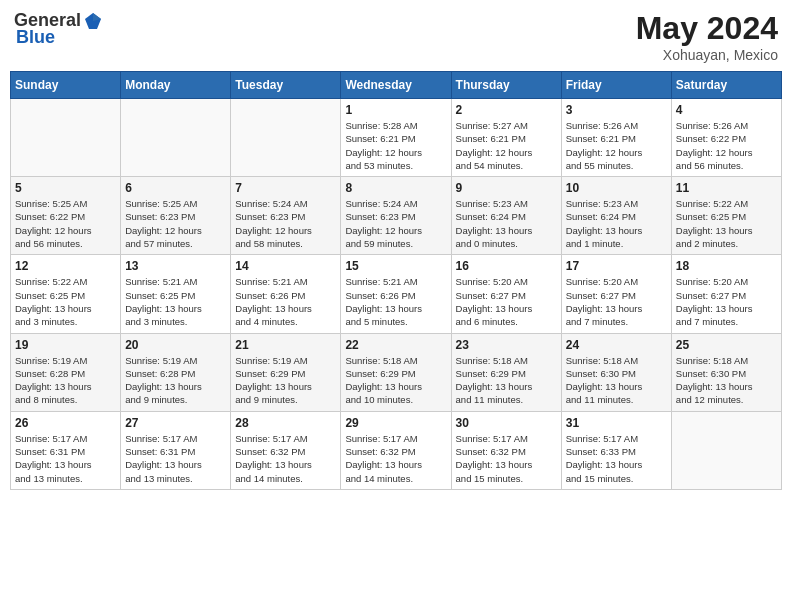  I want to click on day-info: Sunrise: 5:20 AM Sunset: 6:27 PM Dayligh…, so click(726, 302).